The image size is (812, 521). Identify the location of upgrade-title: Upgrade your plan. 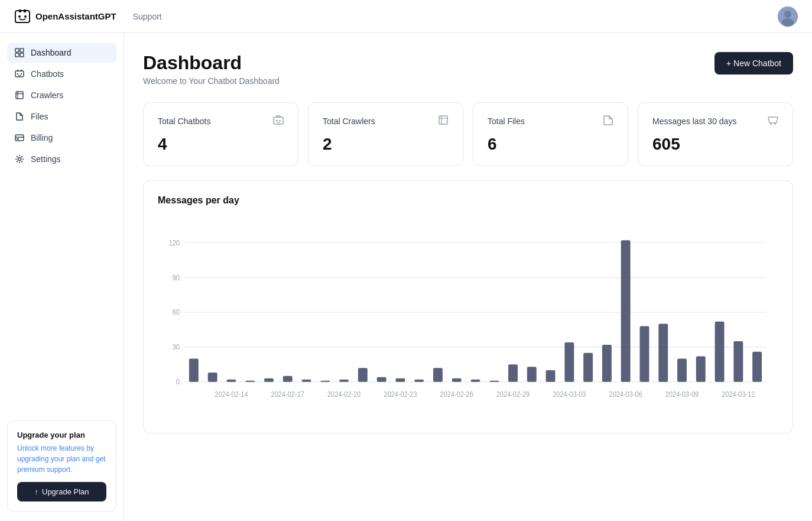
(61, 435).